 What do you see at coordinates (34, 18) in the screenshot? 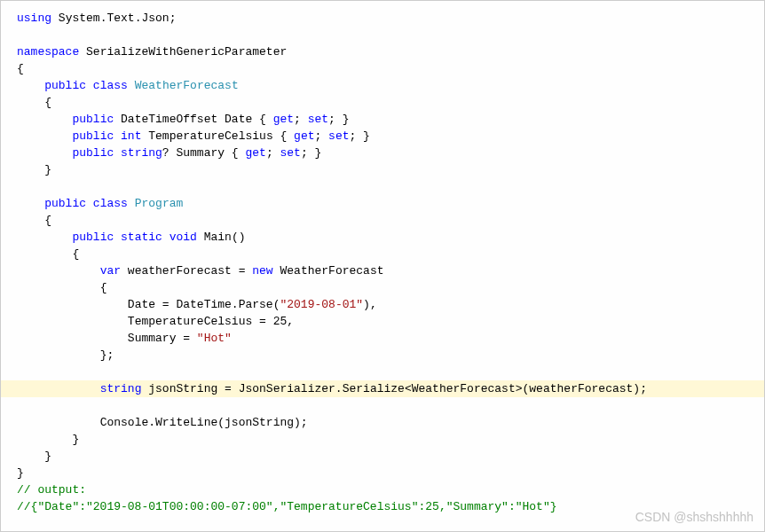
I see `keyword-using: using` at bounding box center [34, 18].